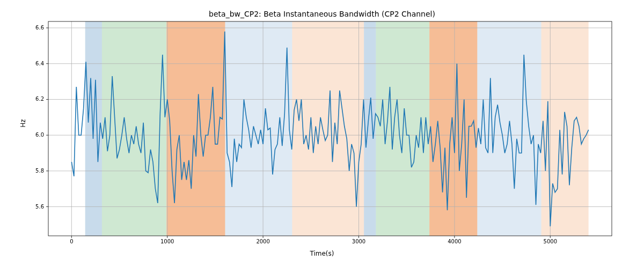  Describe the element at coordinates (40, 63) in the screenshot. I see `svg-text: 6.4` at that location.